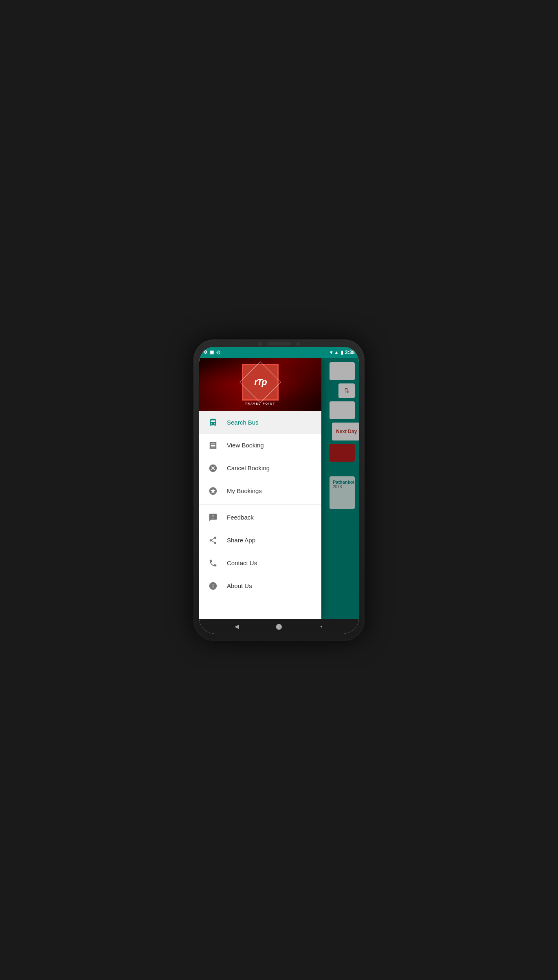 Image resolution: width=558 pixels, height=980 pixels. Describe the element at coordinates (260, 491) in the screenshot. I see `menu-item-my-bookings: My Bookings` at that location.